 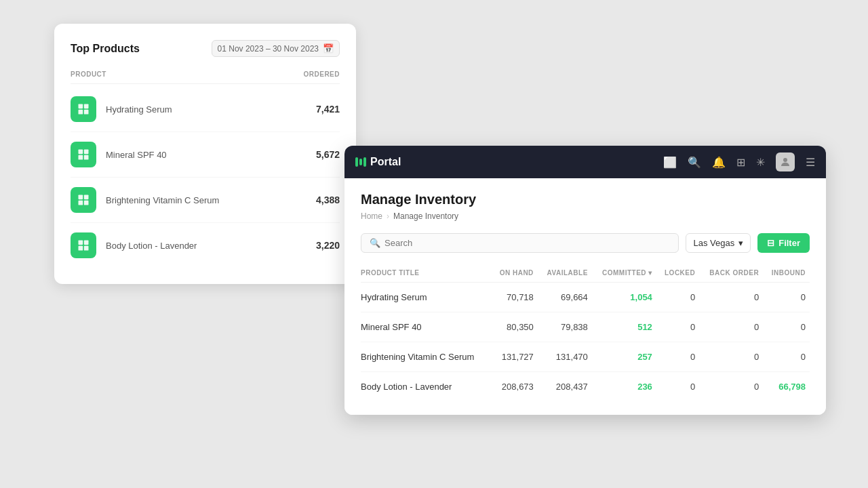 I want to click on card-header: Top Products 01 Nov 2023 – 30 Nov 2023 📅, so click(x=205, y=49).